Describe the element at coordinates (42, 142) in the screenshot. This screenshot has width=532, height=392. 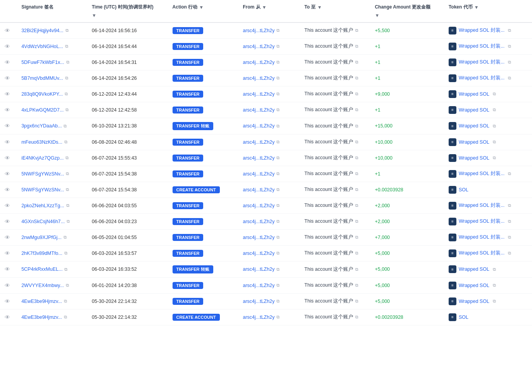
I see `signature-link: mFeuo63NzKtDs...` at that location.